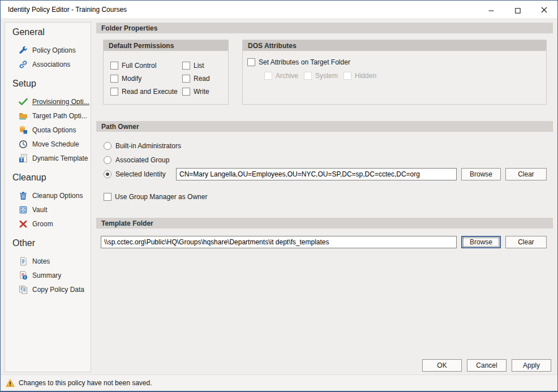 Image resolution: width=558 pixels, height=392 pixels. Describe the element at coordinates (325, 223) in the screenshot. I see `template-folder-header: Template Folder` at that location.